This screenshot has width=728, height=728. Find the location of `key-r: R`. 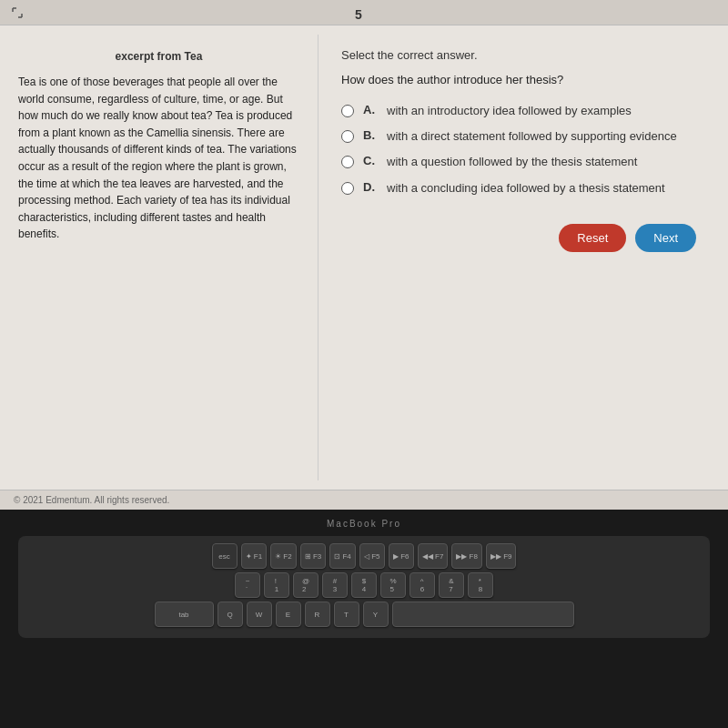

key-r: R is located at coordinates (318, 614).